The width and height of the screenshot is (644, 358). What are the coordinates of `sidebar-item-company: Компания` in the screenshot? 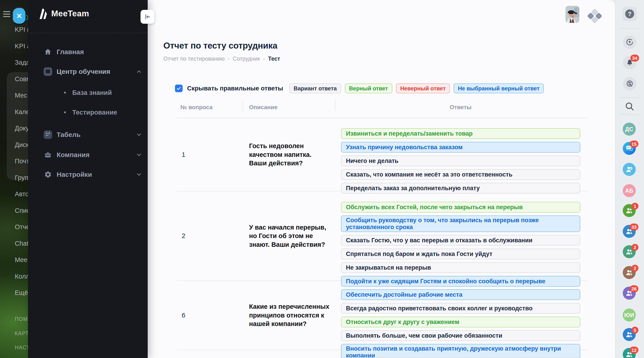 It's located at (88, 155).